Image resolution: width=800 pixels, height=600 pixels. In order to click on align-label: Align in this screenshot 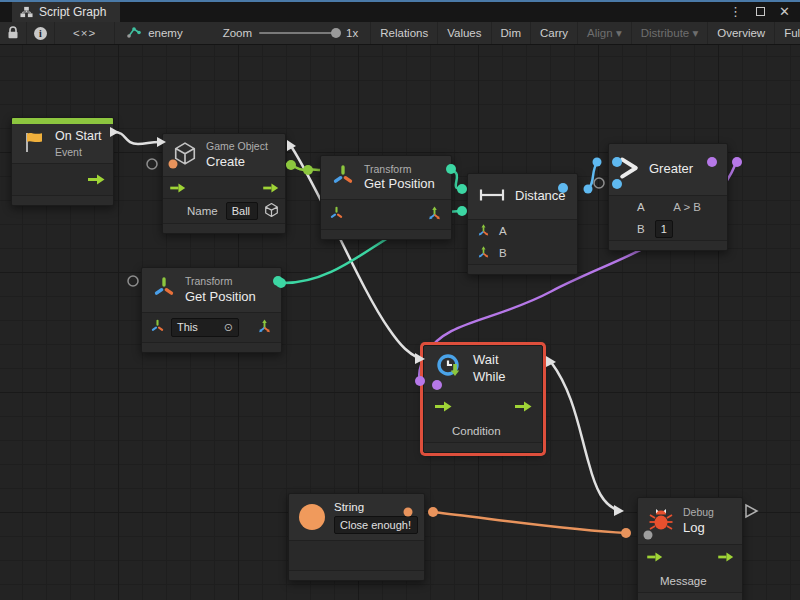, I will do `click(600, 33)`.